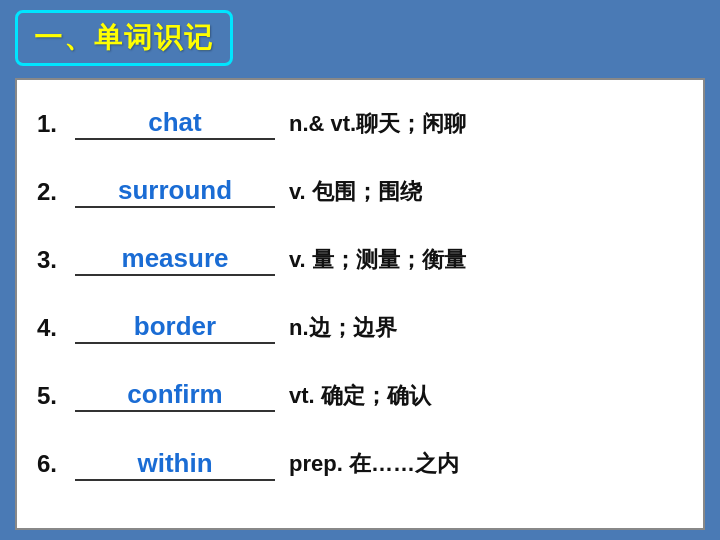 This screenshot has height=540, width=720. I want to click on word-text: measure, so click(176, 258).